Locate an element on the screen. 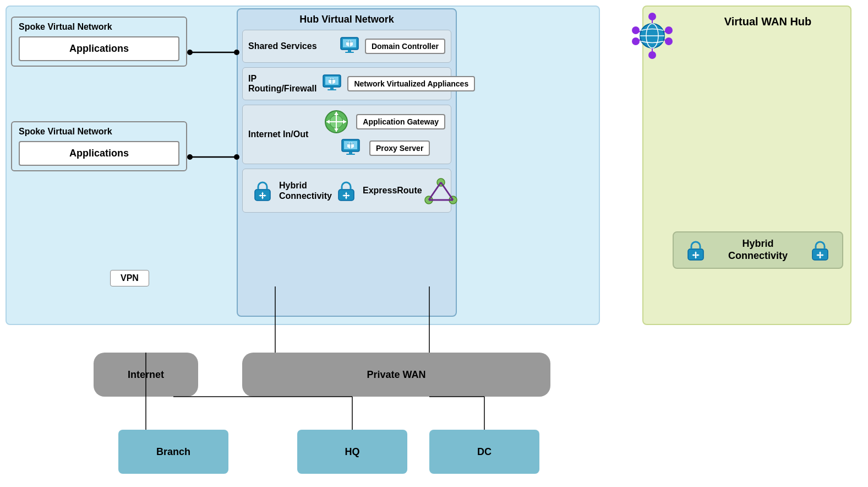 The width and height of the screenshot is (868, 487). spoke2-app-box: Applications is located at coordinates (99, 153).